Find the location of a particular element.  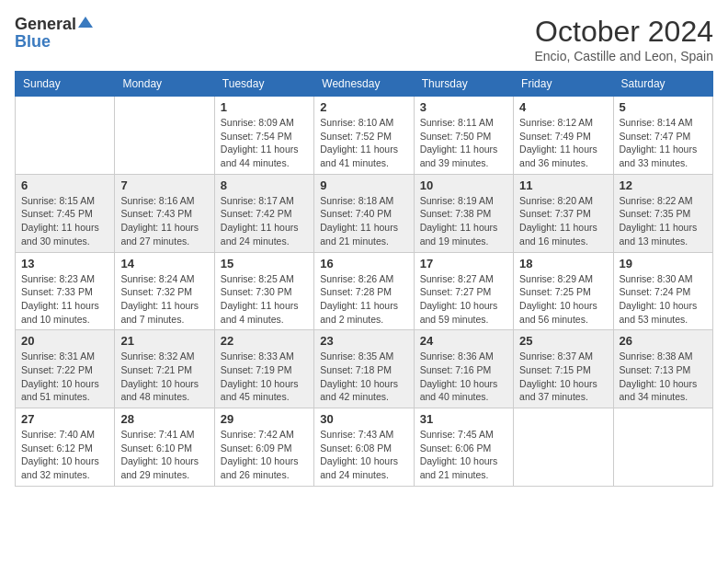

calendar-week-2: 6Sunrise: 8:15 AM Sunset: 7:45 PM Daylig… is located at coordinates (364, 213).